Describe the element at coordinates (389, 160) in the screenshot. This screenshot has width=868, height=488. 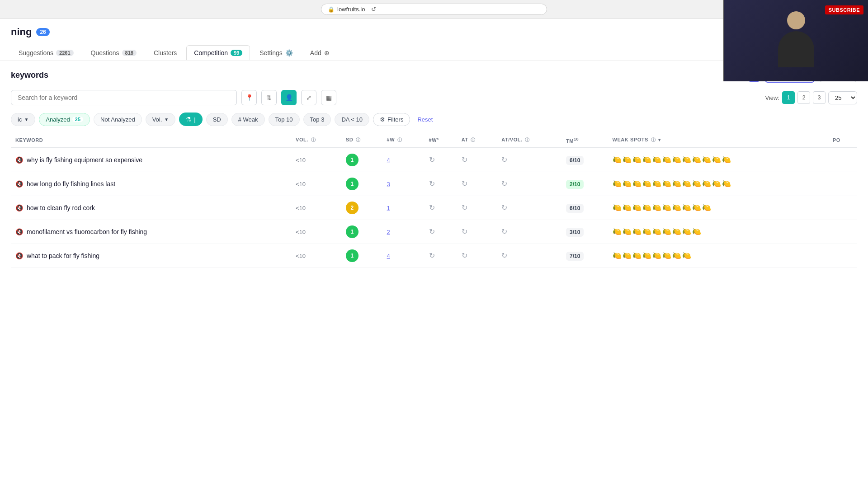
I see `w-value-0: 4` at that location.